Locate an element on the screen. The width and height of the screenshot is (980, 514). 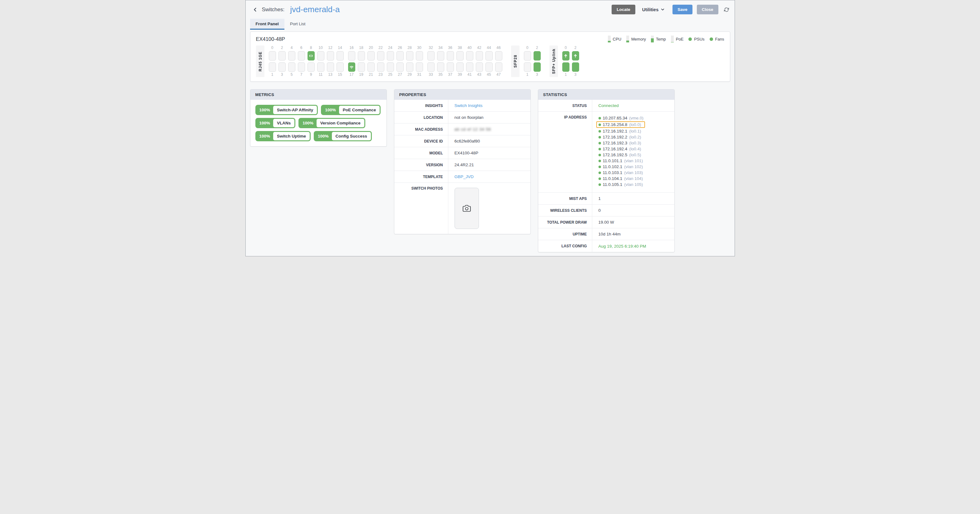
interface-name: (vlan 102) is located at coordinates (633, 167).